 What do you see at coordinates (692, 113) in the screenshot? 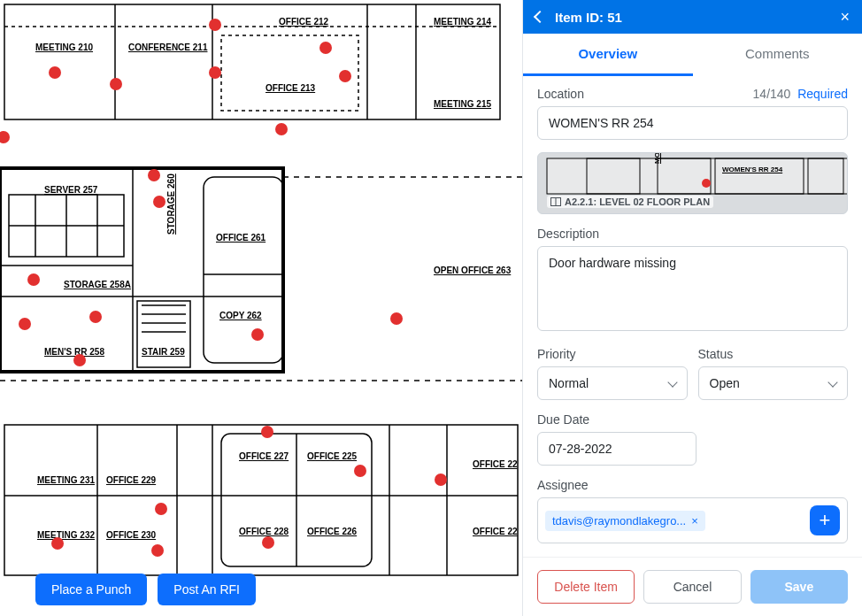
I see `field-location: Location 14/140 Required` at bounding box center [692, 113].